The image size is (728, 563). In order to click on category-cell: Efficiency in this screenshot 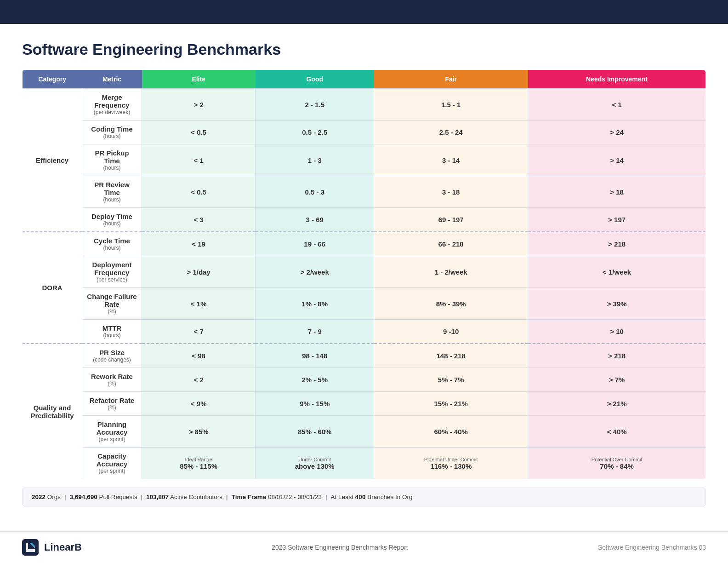, I will do `click(52, 161)`.